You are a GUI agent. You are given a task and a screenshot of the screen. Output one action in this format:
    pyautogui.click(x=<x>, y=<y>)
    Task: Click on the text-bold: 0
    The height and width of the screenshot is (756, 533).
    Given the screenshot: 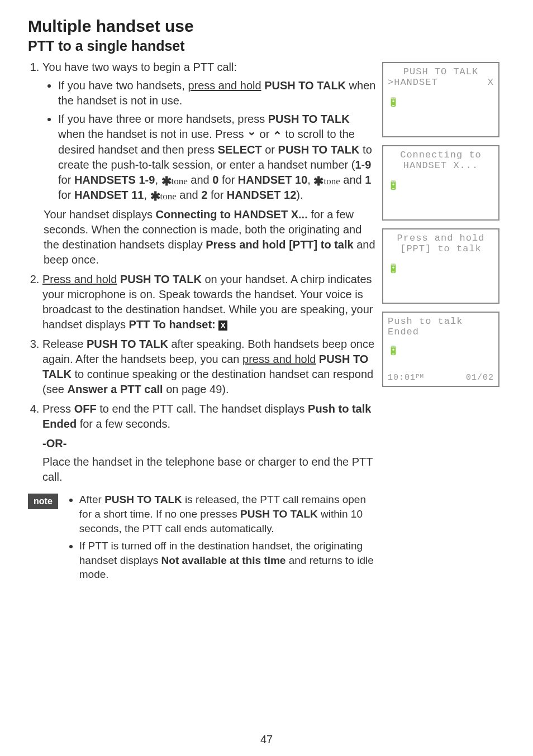 What is the action you would take?
    pyautogui.click(x=216, y=180)
    